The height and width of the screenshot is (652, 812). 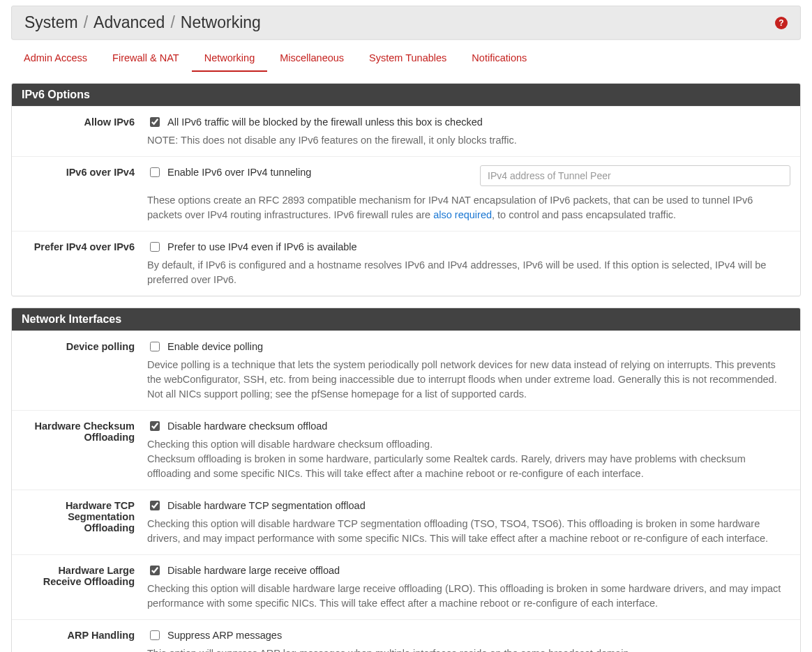 What do you see at coordinates (129, 22) in the screenshot?
I see `breadcrumb-advanced: Advanced` at bounding box center [129, 22].